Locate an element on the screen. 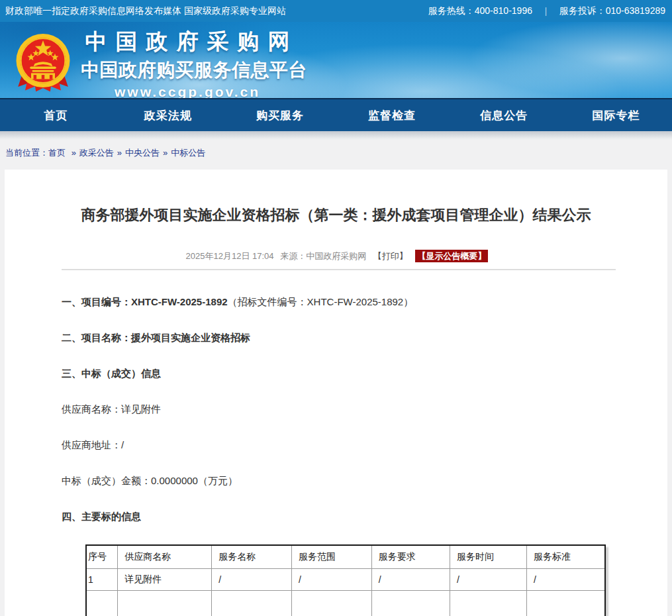 The width and height of the screenshot is (672, 616). service-hotline: 服务热线：400-810-1996 is located at coordinates (481, 11).